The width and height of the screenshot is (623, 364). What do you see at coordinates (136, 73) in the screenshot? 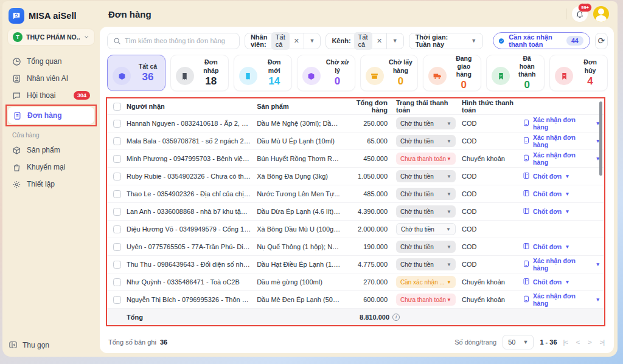
I see `status-tab: Tất cả 36` at bounding box center [136, 73].